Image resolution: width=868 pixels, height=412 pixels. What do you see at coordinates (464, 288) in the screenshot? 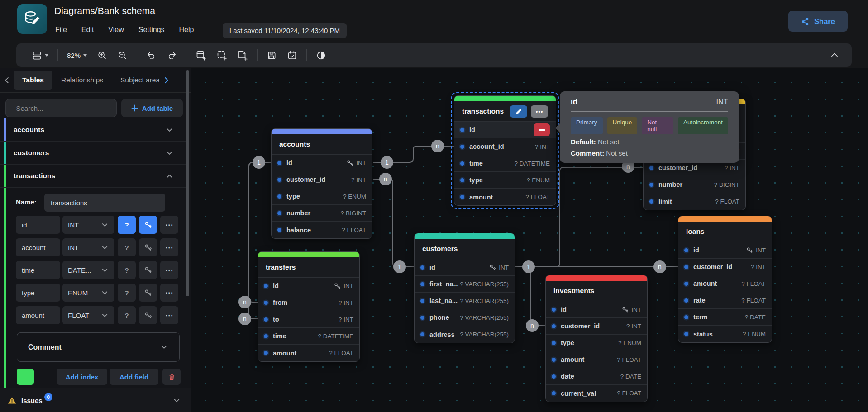
I see `canvas-table-customers: customersidINTfirst_na...? VARCHAR(255)l…` at bounding box center [464, 288].